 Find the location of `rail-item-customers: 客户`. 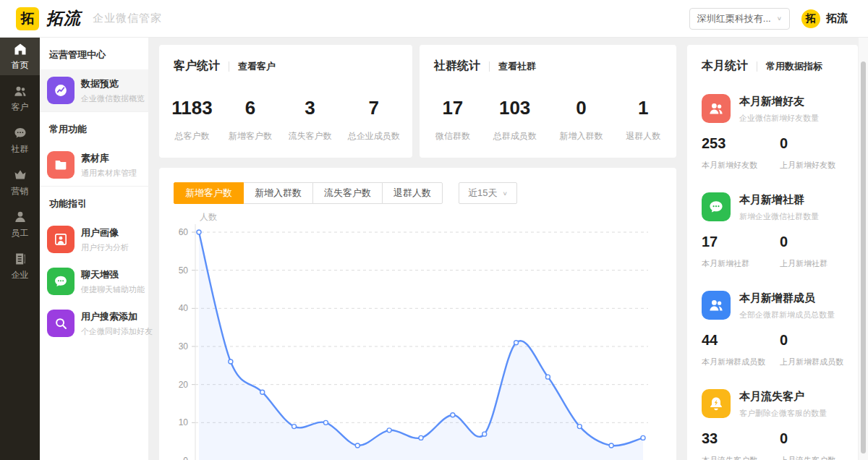

rail-item-customers: 客户 is located at coordinates (20, 98).